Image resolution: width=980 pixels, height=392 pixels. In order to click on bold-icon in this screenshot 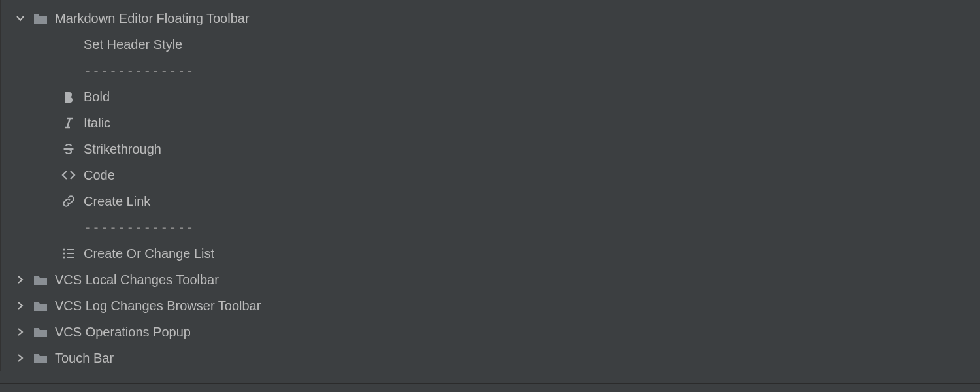, I will do `click(69, 97)`.